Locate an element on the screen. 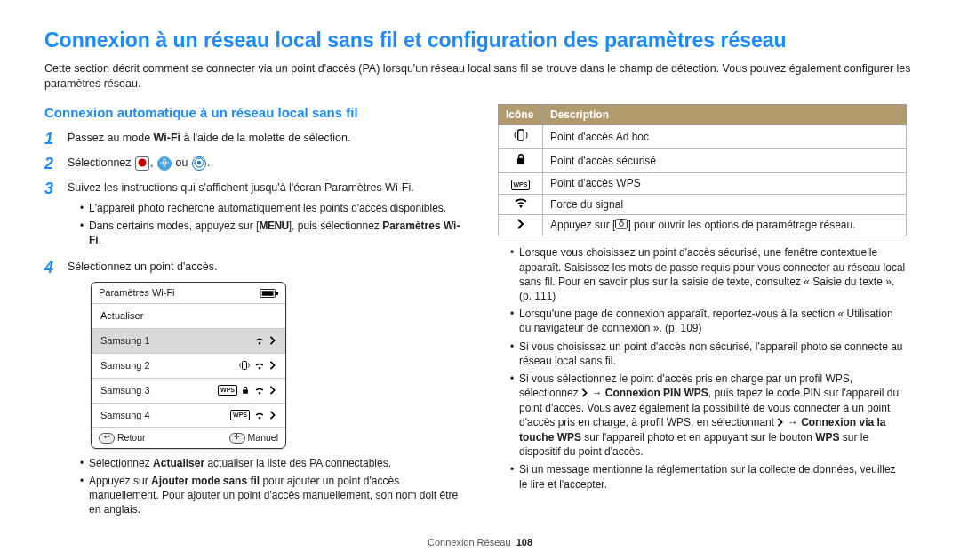  device-ap-row-4: Samsung 4 WPS is located at coordinates (188, 415).